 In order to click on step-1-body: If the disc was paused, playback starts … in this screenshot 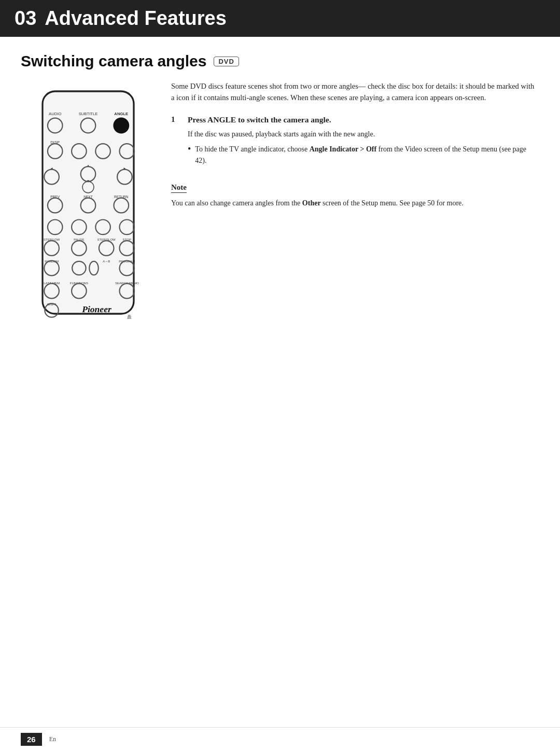, I will do `click(363, 134)`.